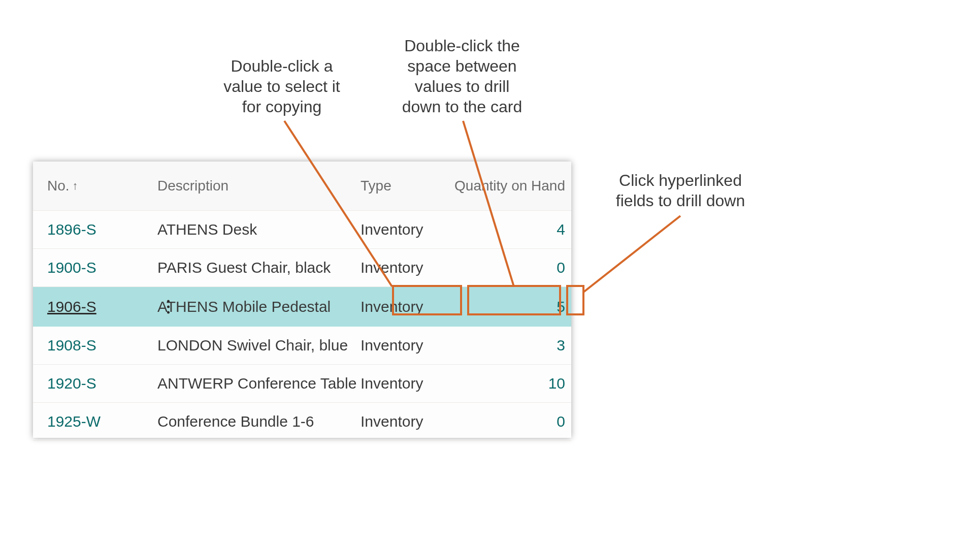  What do you see at coordinates (561, 307) in the screenshot?
I see `item-qty-link: 5` at bounding box center [561, 307].